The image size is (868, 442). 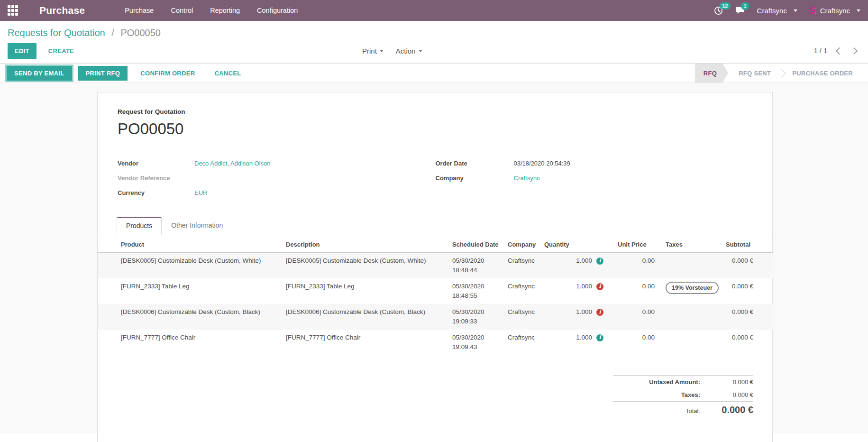 What do you see at coordinates (406, 51) in the screenshot?
I see `action-dropdown-label: Action` at bounding box center [406, 51].